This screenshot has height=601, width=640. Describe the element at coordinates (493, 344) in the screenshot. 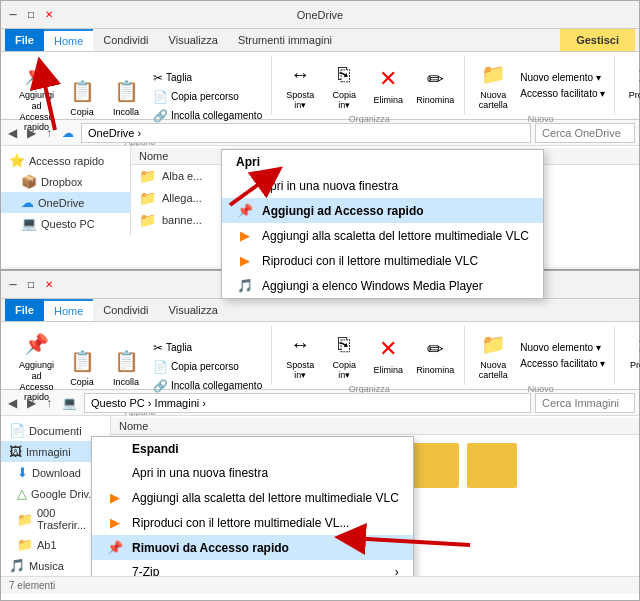

I see `new-folder-icon-2: 📁` at that location.